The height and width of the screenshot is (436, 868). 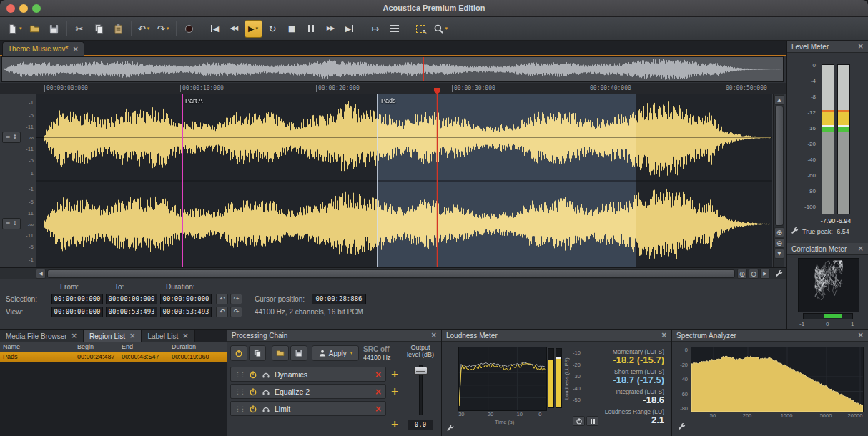 I want to click on selection-duration-field: 00:00:00:000, so click(x=186, y=299).